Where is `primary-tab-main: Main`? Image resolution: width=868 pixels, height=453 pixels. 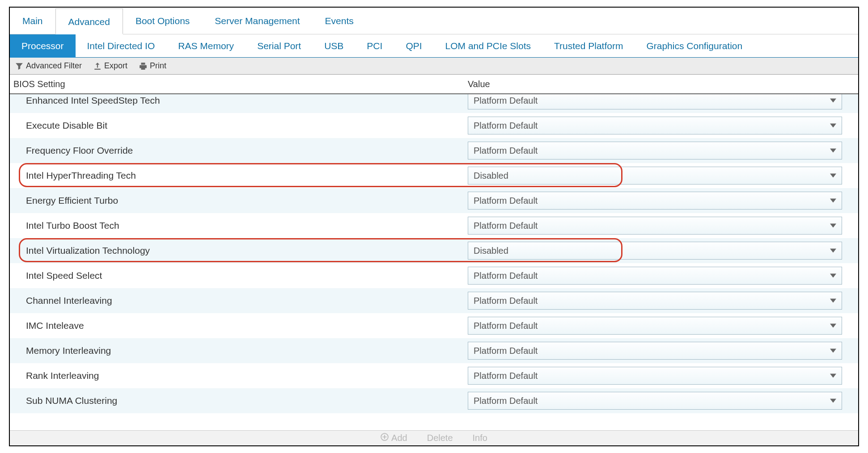
primary-tab-main: Main is located at coordinates (33, 21).